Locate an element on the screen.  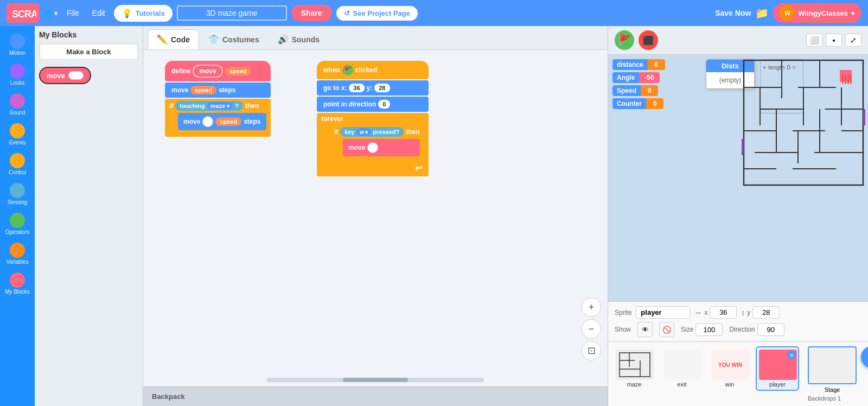
control-label: Control is located at coordinates (17, 173).